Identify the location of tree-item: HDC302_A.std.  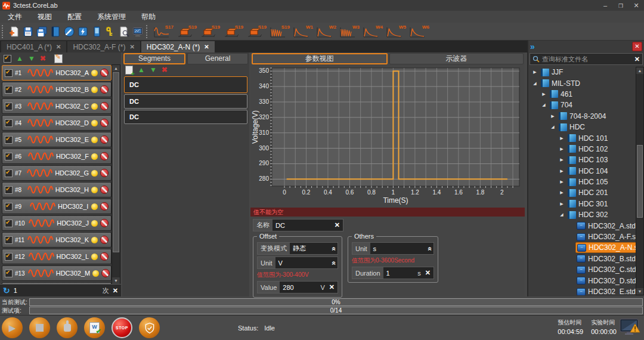
(582, 225).